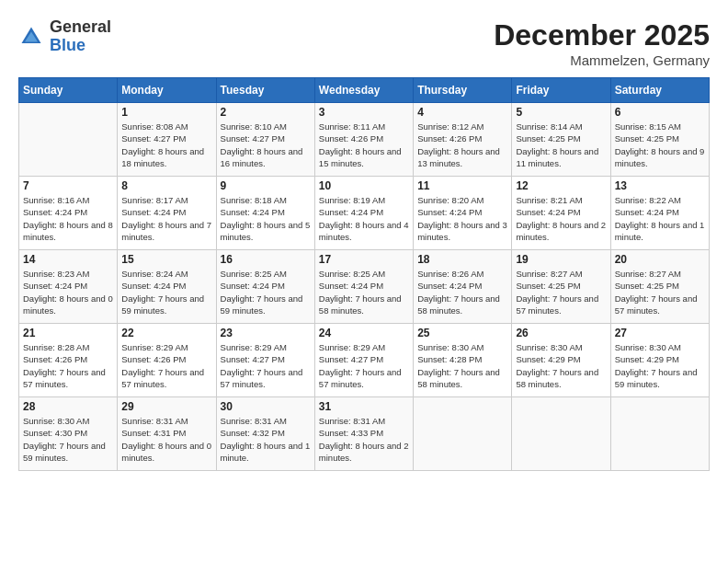 The image size is (728, 563). What do you see at coordinates (266, 259) in the screenshot?
I see `day-number: 16` at bounding box center [266, 259].